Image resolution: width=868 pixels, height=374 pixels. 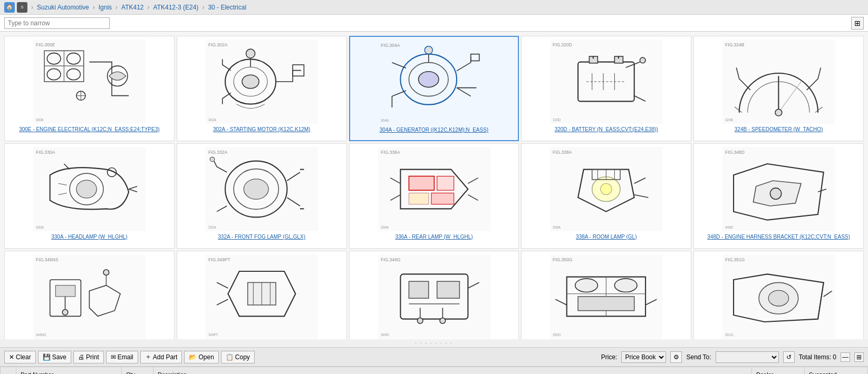 What do you see at coordinates (434, 7) in the screenshot?
I see `top-navigation: 🏠 S › Suzuki Automotive › Ignis › ATK412…` at bounding box center [434, 7].